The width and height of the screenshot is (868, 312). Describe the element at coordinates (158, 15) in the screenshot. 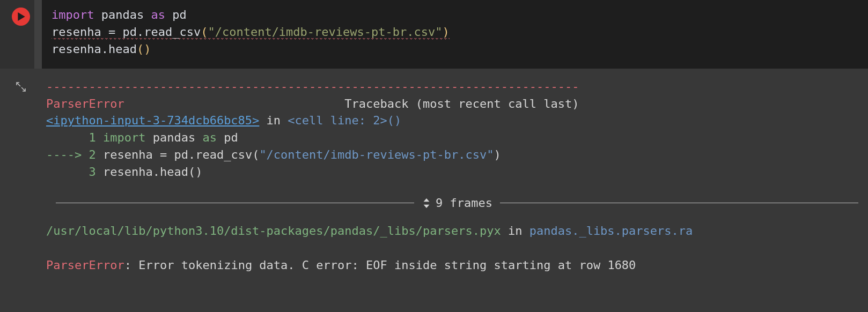

I see `keyword-as: as` at that location.